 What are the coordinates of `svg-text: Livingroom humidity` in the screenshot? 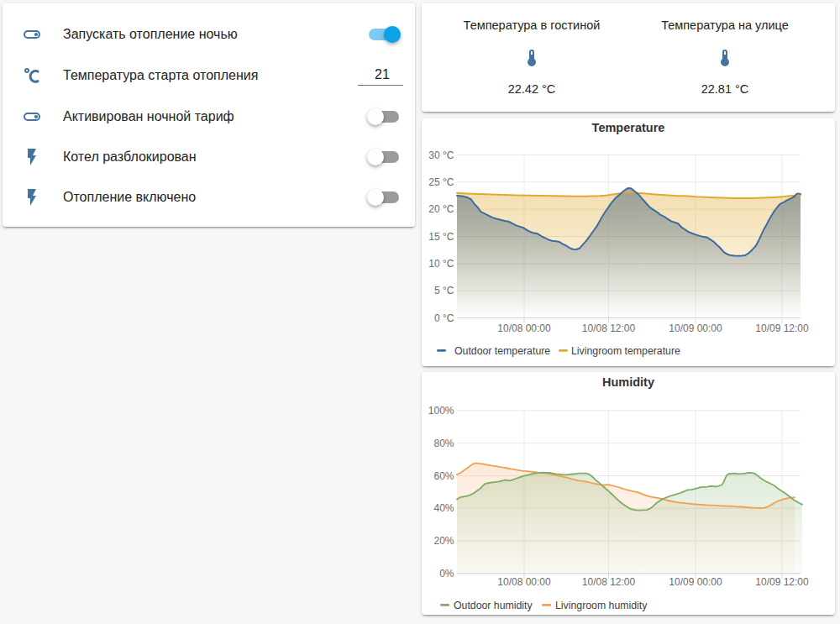 It's located at (601, 606).